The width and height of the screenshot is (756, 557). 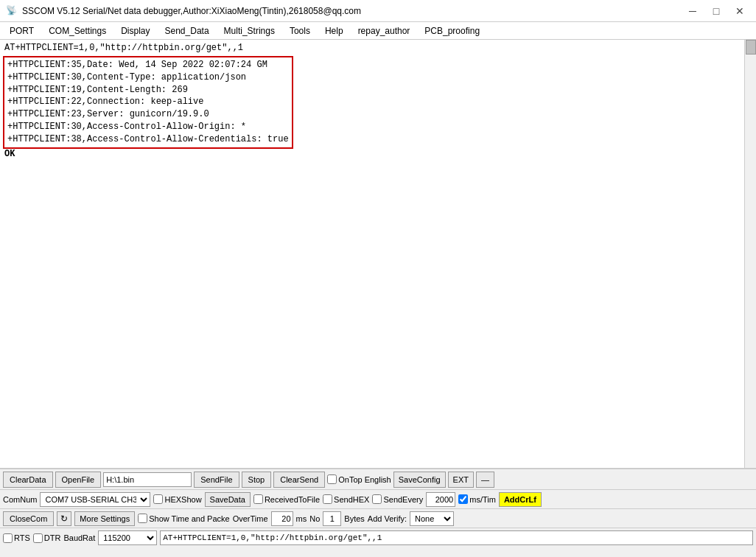 What do you see at coordinates (189, 519) in the screenshot?
I see `showtime-text: Show Time and Packe` at bounding box center [189, 519].